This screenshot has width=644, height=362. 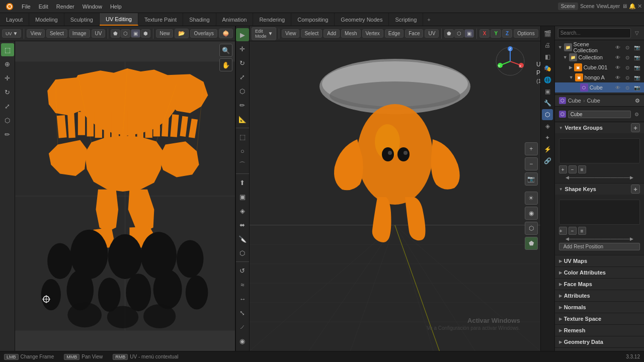 What do you see at coordinates (627, 47) in the screenshot?
I see `sc-select-icon: ⊙` at bounding box center [627, 47].